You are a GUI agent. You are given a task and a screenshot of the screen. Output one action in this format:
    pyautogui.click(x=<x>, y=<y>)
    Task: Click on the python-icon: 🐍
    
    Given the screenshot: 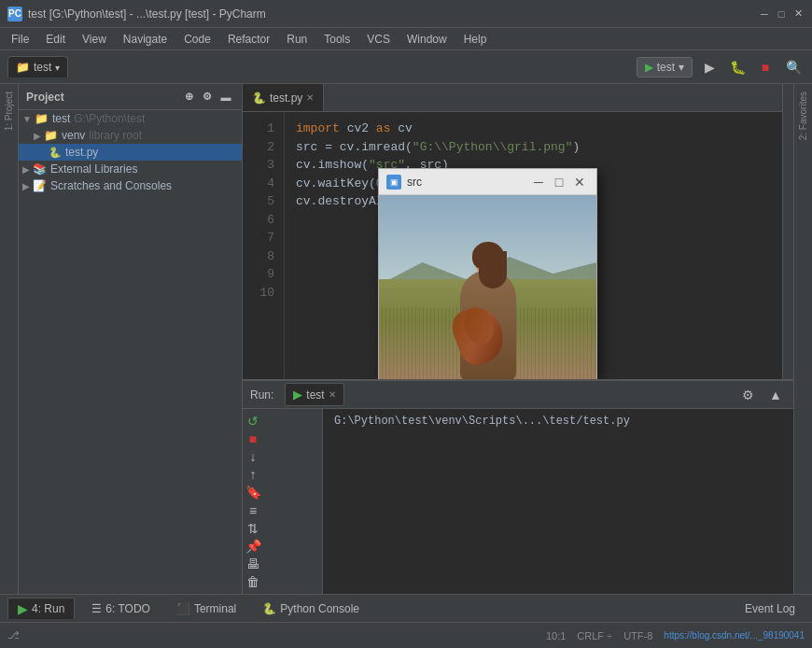 What is the action you would take?
    pyautogui.click(x=269, y=609)
    